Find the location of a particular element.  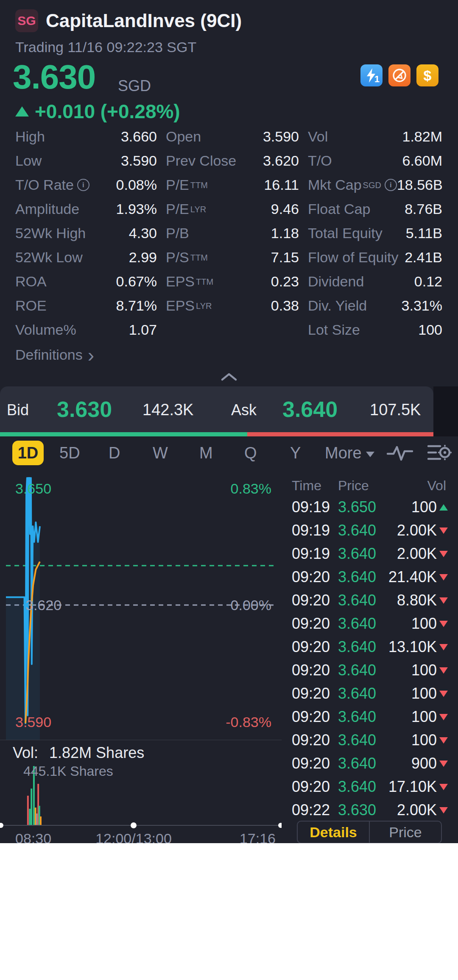

tab-more: More is located at coordinates (349, 453).